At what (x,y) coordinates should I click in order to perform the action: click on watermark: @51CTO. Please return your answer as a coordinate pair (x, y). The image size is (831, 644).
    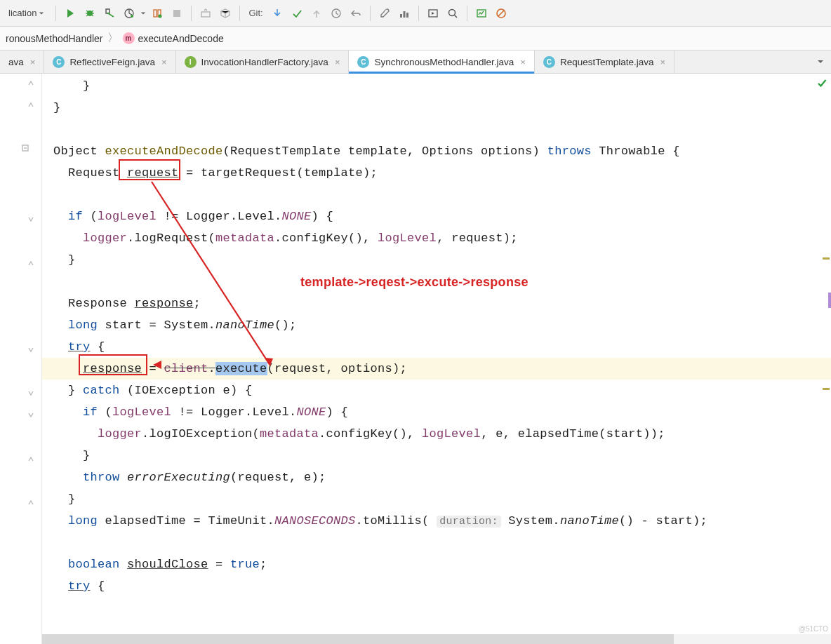
    Looking at the image, I should click on (813, 629).